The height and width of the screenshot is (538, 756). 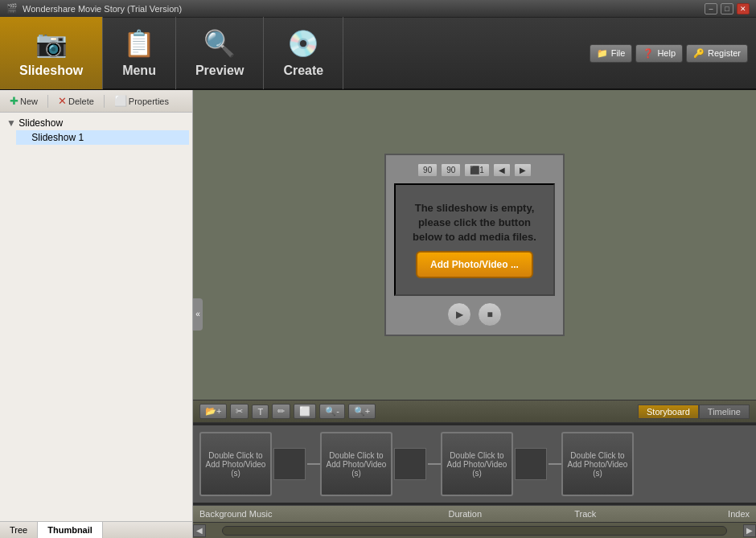 I want to click on tab-thumbnail: Thumbnail, so click(x=71, y=530).